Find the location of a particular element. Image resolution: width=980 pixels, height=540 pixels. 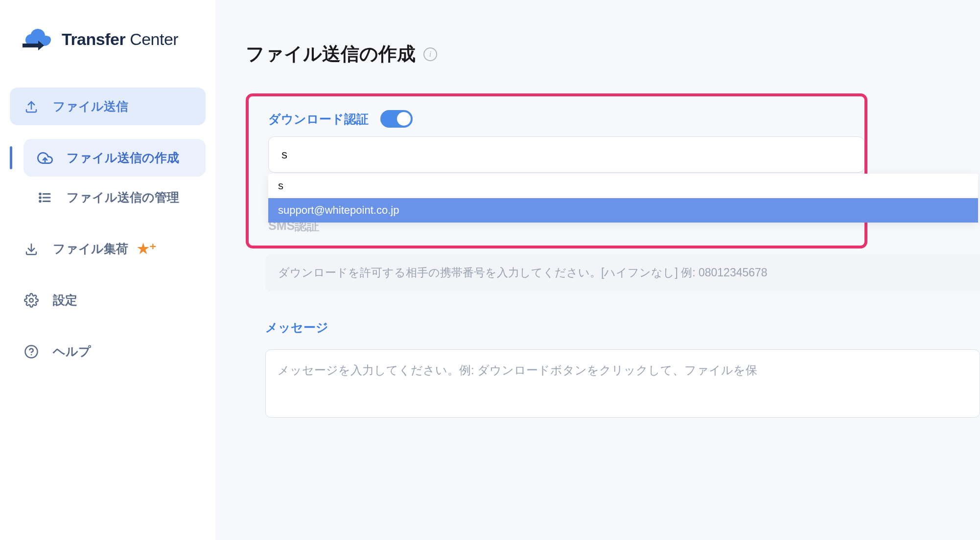

sidebar-item-label: ヘルプ is located at coordinates (72, 351).